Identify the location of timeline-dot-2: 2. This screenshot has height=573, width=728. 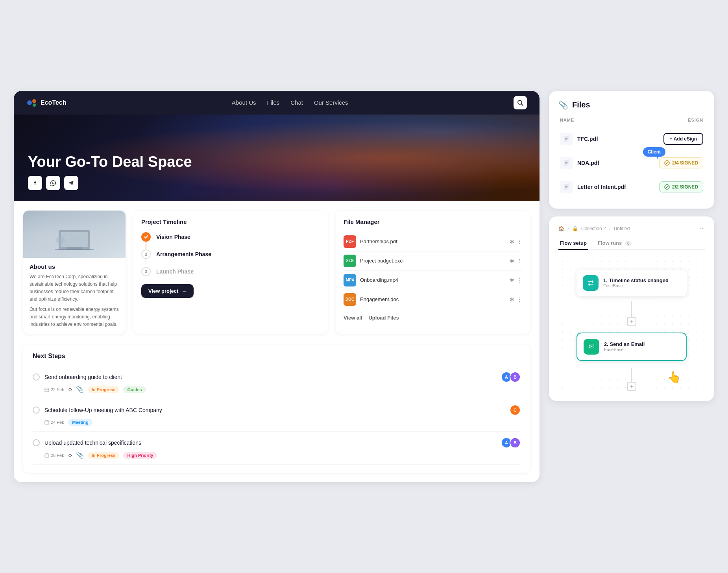
(146, 254).